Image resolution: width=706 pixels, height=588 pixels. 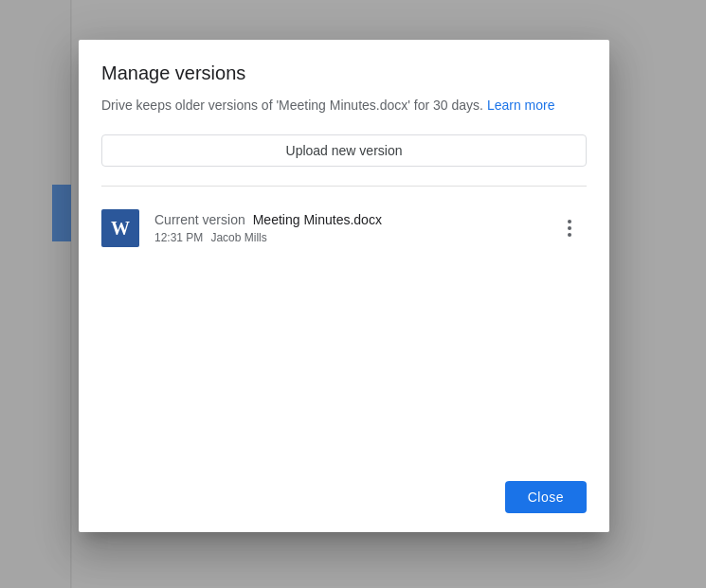 What do you see at coordinates (521, 105) in the screenshot?
I see `learn-more-link: Learn more` at bounding box center [521, 105].